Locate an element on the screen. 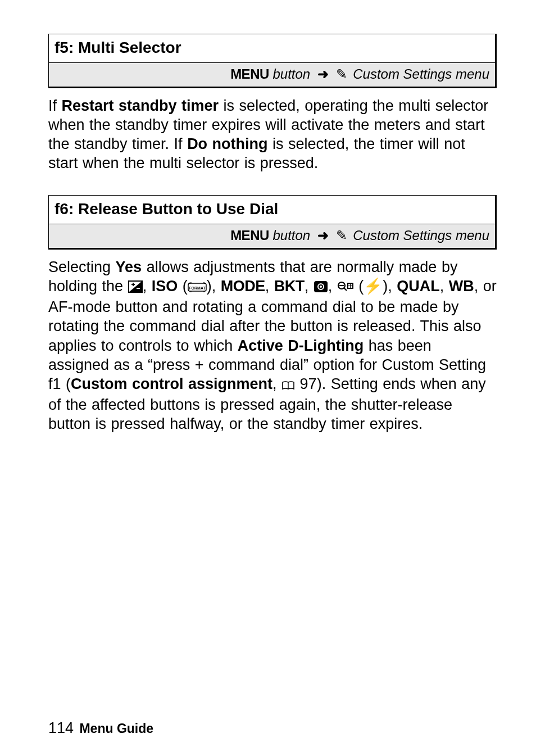 Image resolution: width=536 pixels, height=756 pixels. bold-text: Active D-Lighting is located at coordinates (301, 346).